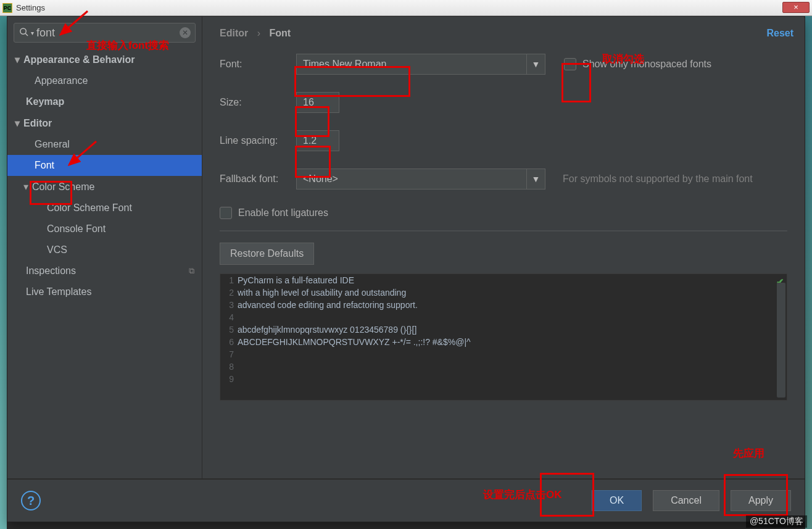 The image size is (812, 529). I want to click on preview-text: PyCharm is a full-featured IDE, so click(296, 280).